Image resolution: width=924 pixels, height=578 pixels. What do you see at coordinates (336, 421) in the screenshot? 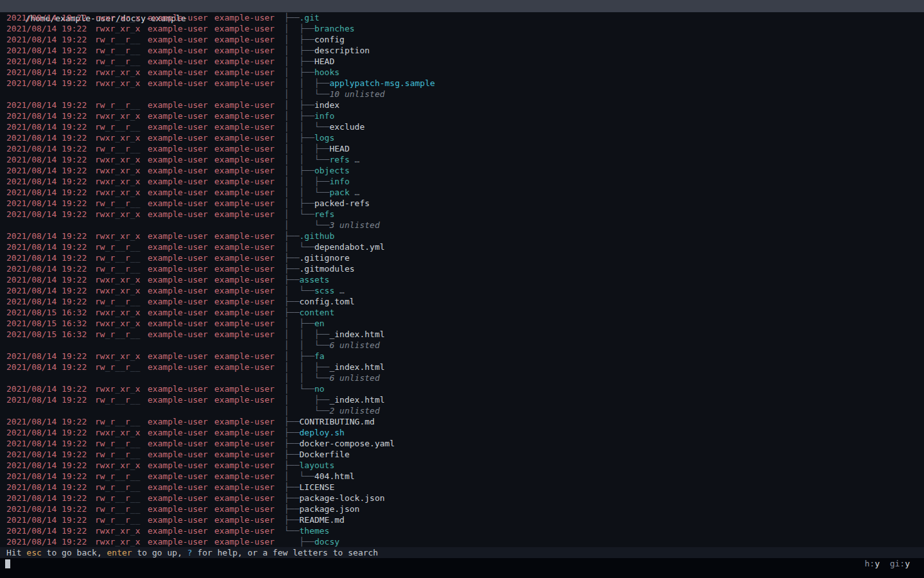
I see `entry-name: CONTRIBUTING.md` at bounding box center [336, 421].